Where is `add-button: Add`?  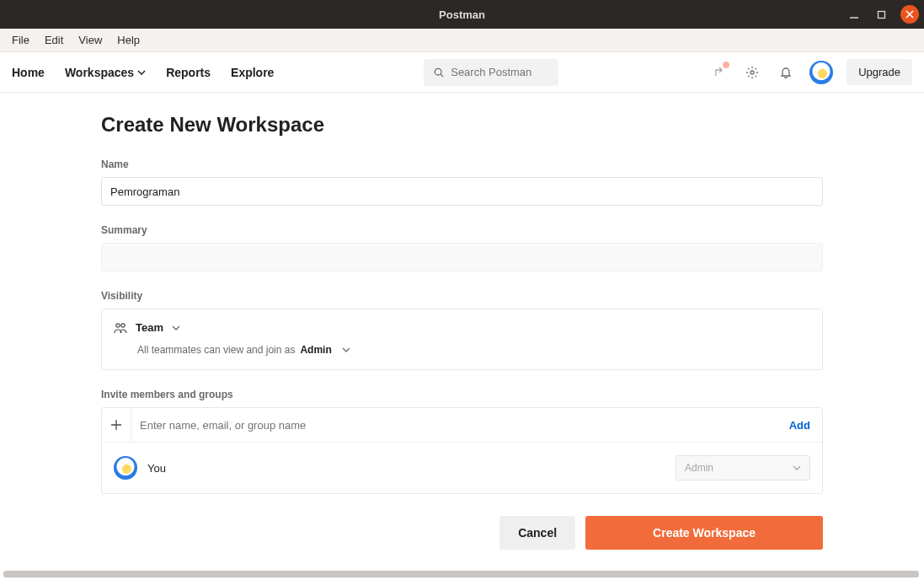 add-button: Add is located at coordinates (800, 425).